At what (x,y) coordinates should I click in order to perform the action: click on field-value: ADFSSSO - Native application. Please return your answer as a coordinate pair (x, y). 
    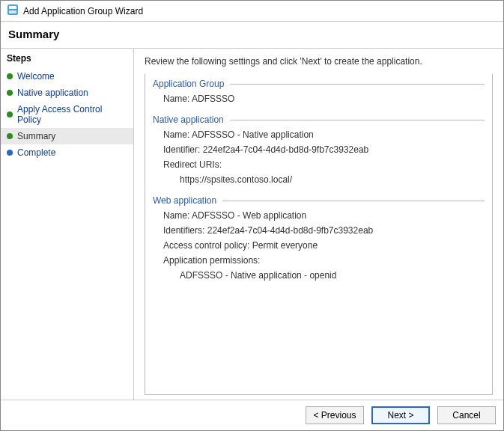
    Looking at the image, I should click on (253, 135).